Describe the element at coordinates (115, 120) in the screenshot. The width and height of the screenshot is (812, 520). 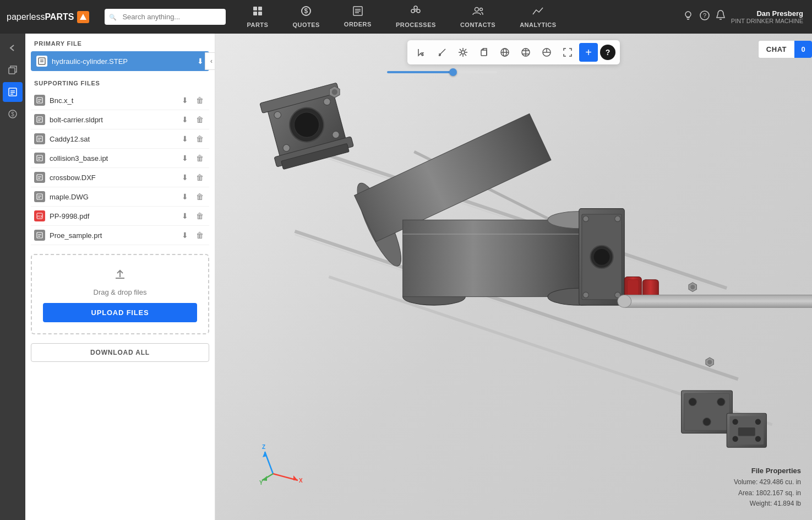
I see `file-row-name: bolt-carrier.sldprt` at that location.